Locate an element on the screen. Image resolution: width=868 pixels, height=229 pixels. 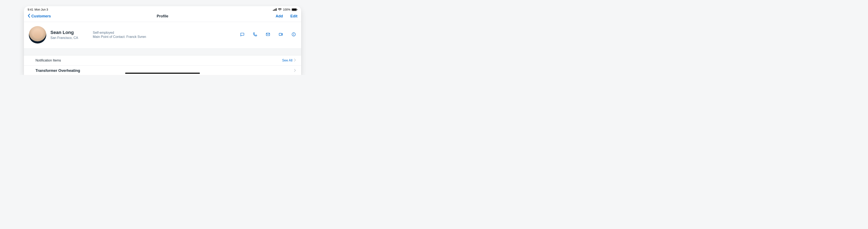
profile-contact-line: Main Point of Contact: Franck Svren is located at coordinates (119, 37).